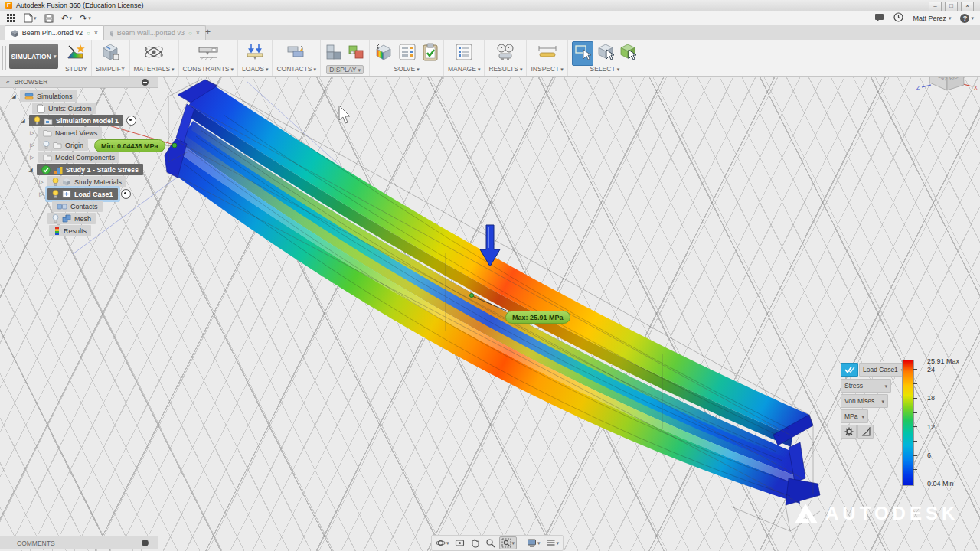 This screenshot has height=551, width=980. What do you see at coordinates (155, 32) in the screenshot?
I see `document-tab-inactive: Beam Wall...ported v3 ○ ×` at bounding box center [155, 32].